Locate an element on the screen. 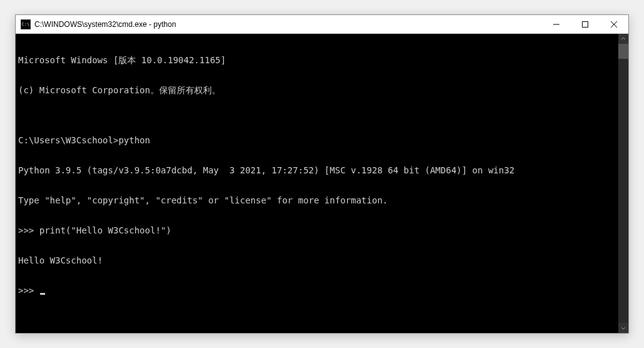 This screenshot has height=348, width=644. prompt: >>> is located at coordinates (29, 290).